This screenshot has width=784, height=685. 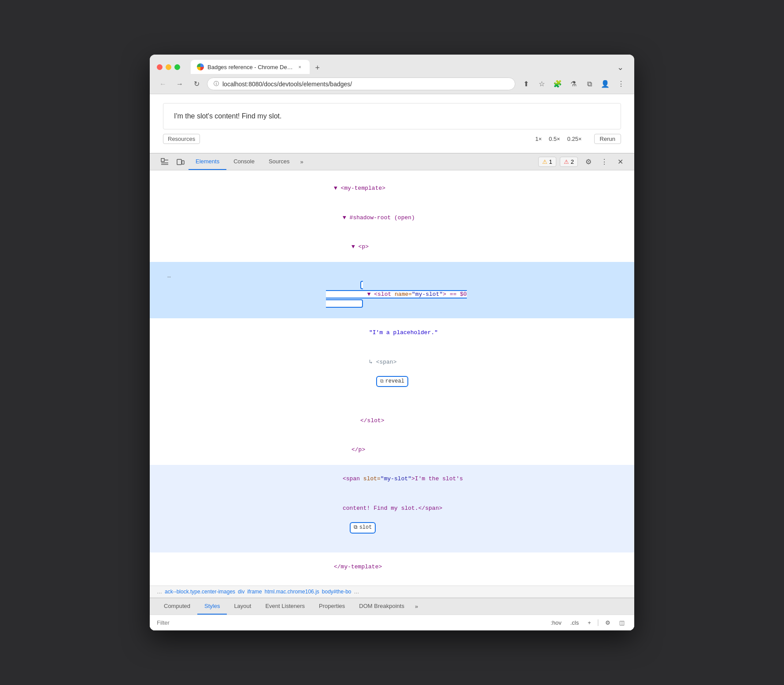 What do you see at coordinates (177, 607) in the screenshot?
I see `tab-computed: Computed` at bounding box center [177, 607].